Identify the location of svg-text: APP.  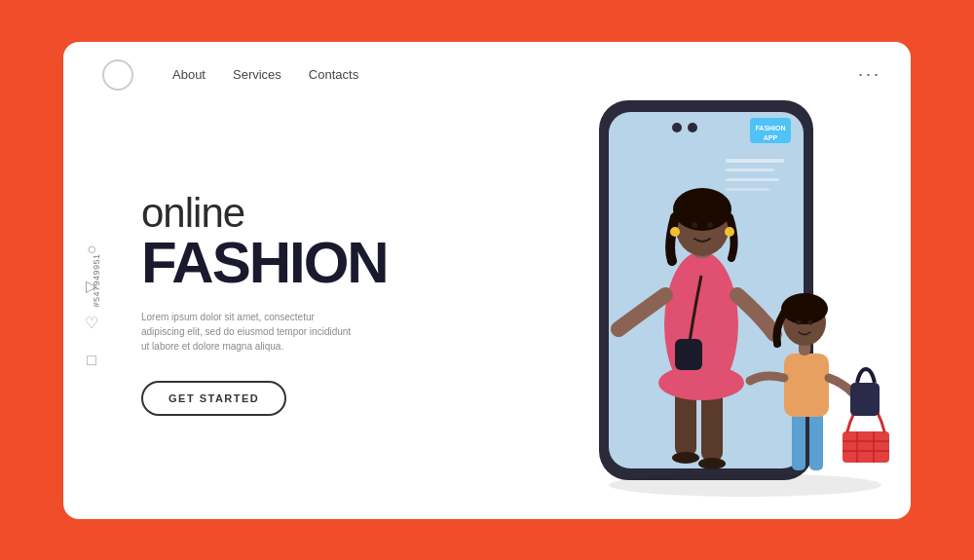
(771, 138).